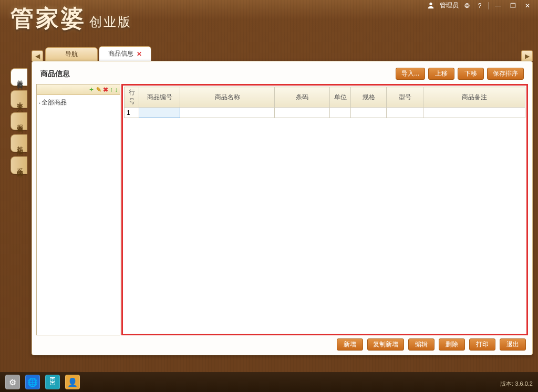  Describe the element at coordinates (441, 73) in the screenshot. I see `move-up-button: 上移` at that location.